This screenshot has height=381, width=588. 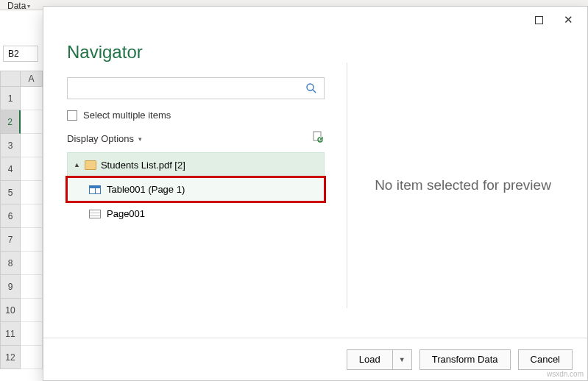 I want to click on select-all-corner, so click(x=10, y=79).